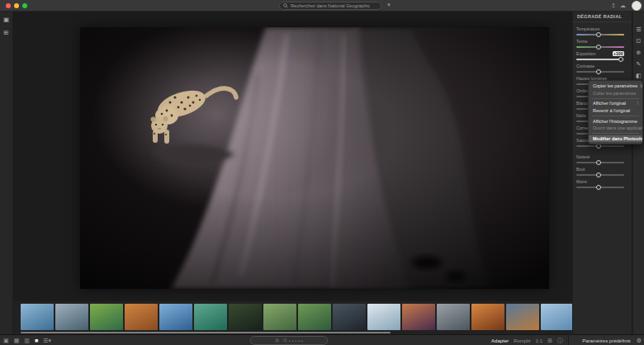 This screenshot has height=345, width=644. Describe the element at coordinates (419, 317) in the screenshot. I see `filmstrip-thumbnail-sunset-tree` at that location.